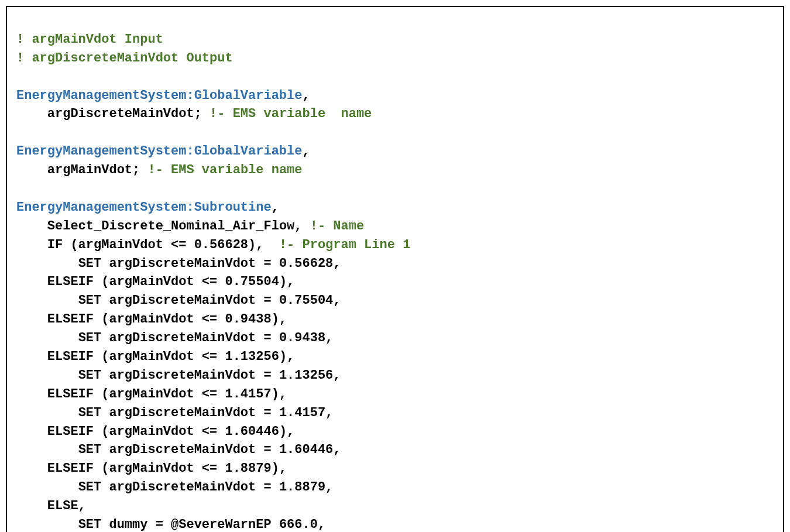  Describe the element at coordinates (209, 263) in the screenshot. I see `code-text: SET argDiscreteMainVdot = 0.56628,` at that location.